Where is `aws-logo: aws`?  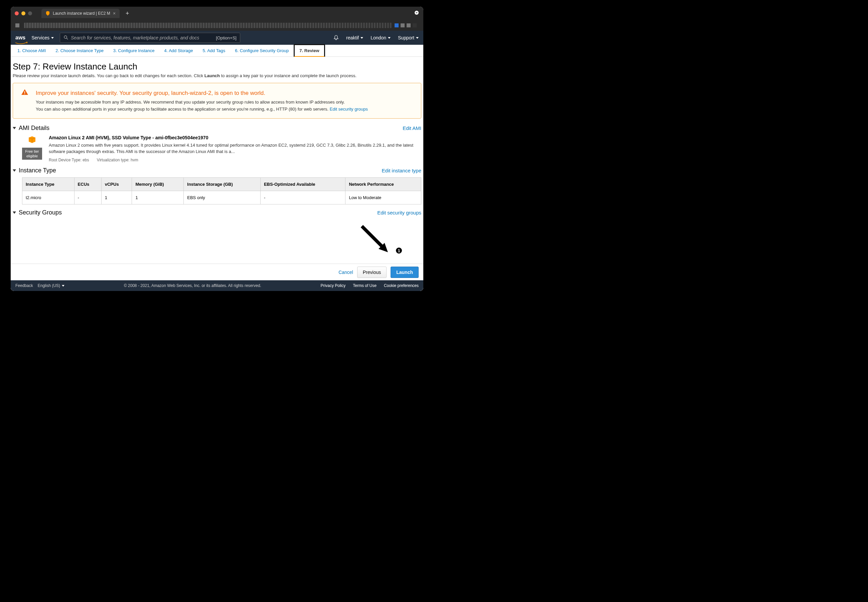 aws-logo: aws is located at coordinates (20, 38).